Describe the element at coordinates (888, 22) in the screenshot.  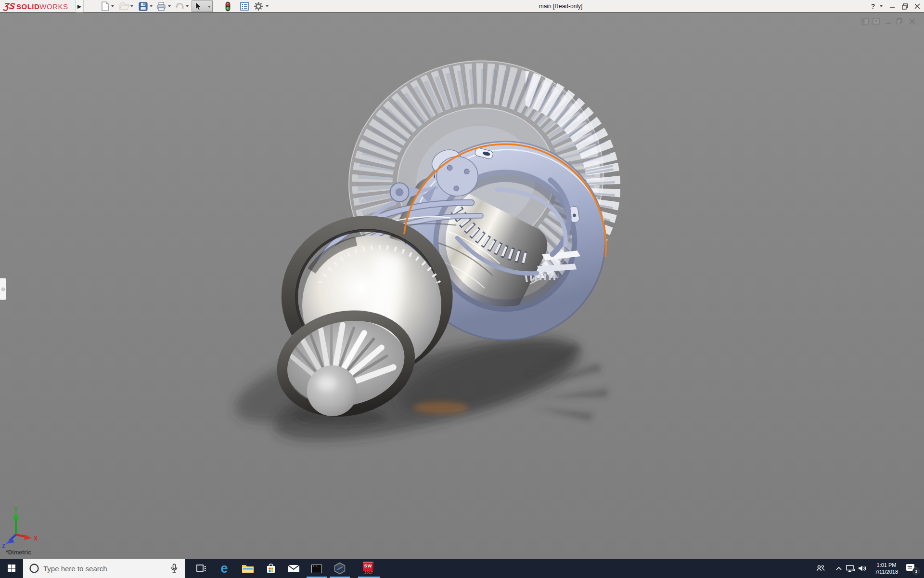
I see `doc-minimize-button` at that location.